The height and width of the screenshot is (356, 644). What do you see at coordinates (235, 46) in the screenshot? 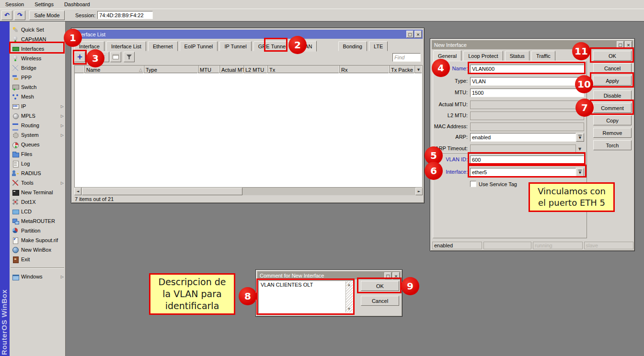
I see `tab-ip-tunnel: IP Tunnel` at bounding box center [235, 46].